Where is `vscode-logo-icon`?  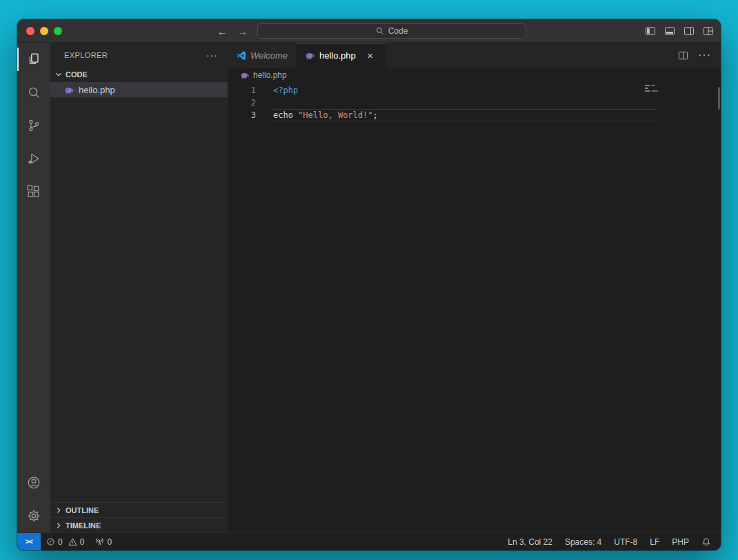 vscode-logo-icon is located at coordinates (241, 55).